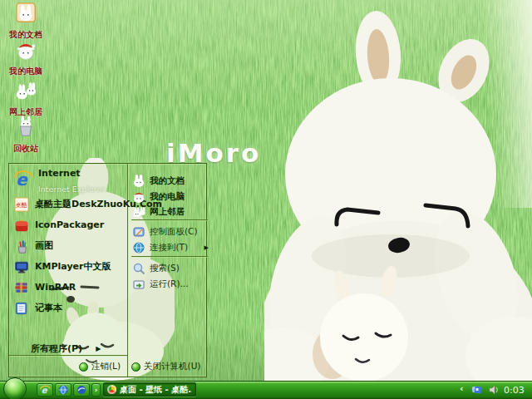 Image resolution: width=532 pixels, height=399 pixels. I want to click on globe-icon, so click(63, 390).